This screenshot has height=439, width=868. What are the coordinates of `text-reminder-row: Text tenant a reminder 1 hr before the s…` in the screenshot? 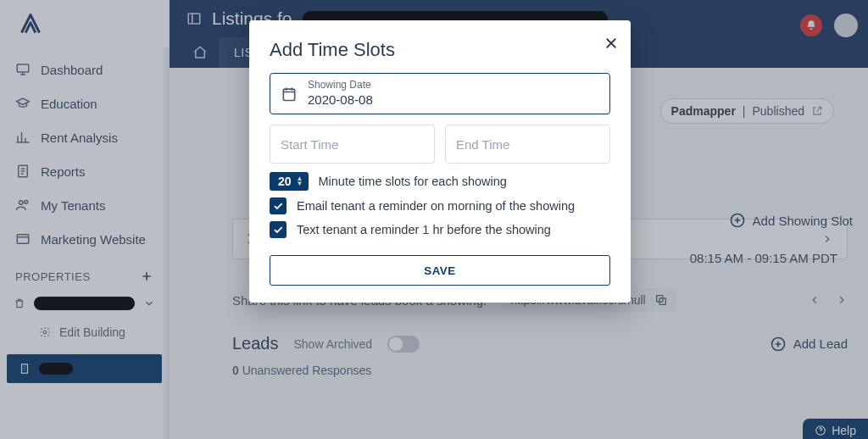 It's located at (440, 230).